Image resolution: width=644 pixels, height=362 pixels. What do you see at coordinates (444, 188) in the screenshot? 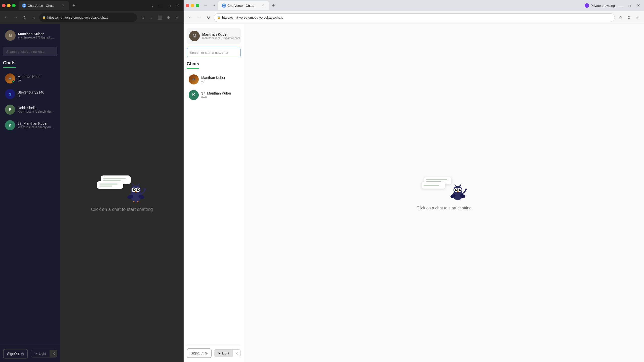
I see `right-empty-illustration` at bounding box center [444, 188].